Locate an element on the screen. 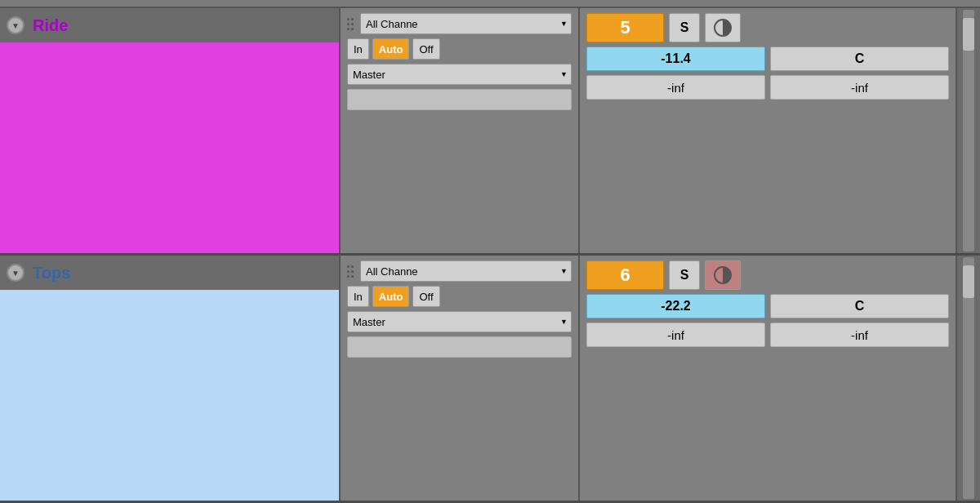 The height and width of the screenshot is (503, 980). solo-btn-tops: S is located at coordinates (684, 275).